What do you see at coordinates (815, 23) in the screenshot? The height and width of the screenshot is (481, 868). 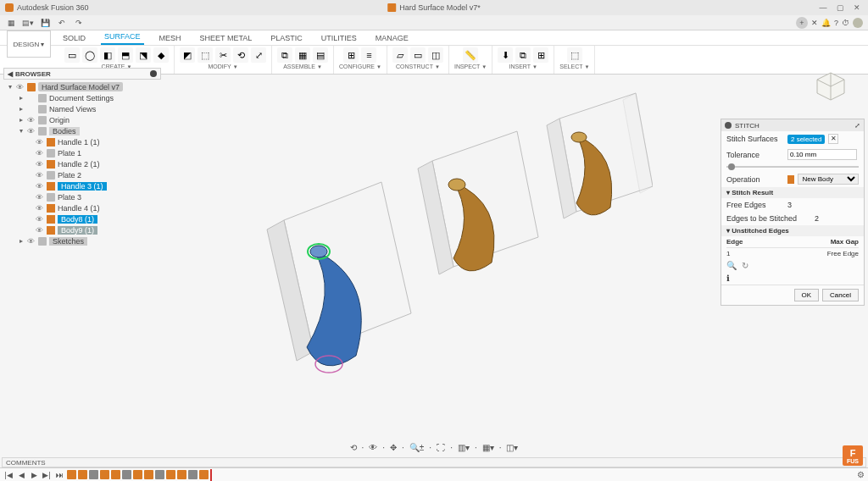 I see `extensions-icon: ✕` at bounding box center [815, 23].